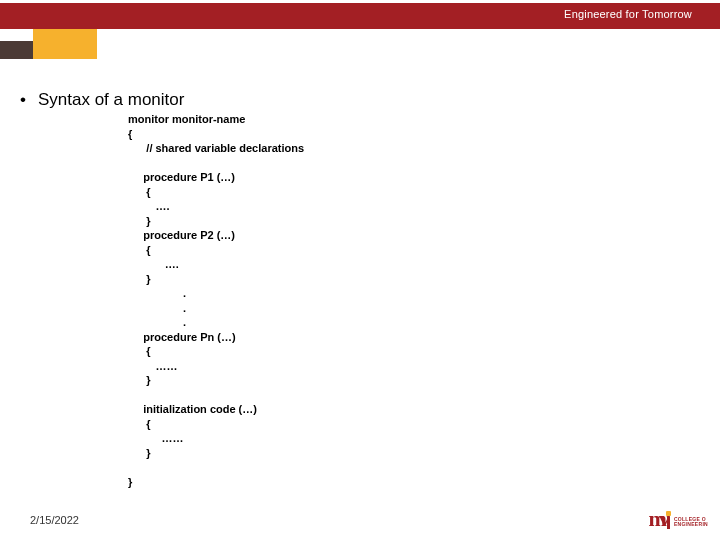 The image size is (720, 540). Describe the element at coordinates (65, 44) in the screenshot. I see `accent-yellow-block` at that location.